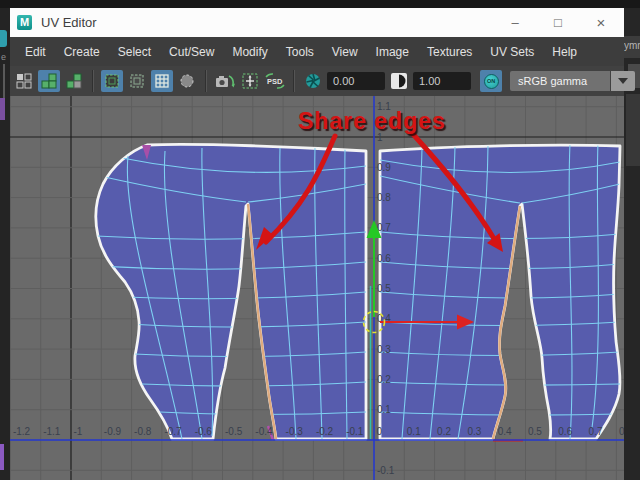 The image size is (640, 480). I want to click on uv-snapshot-camera-icon, so click(225, 81).